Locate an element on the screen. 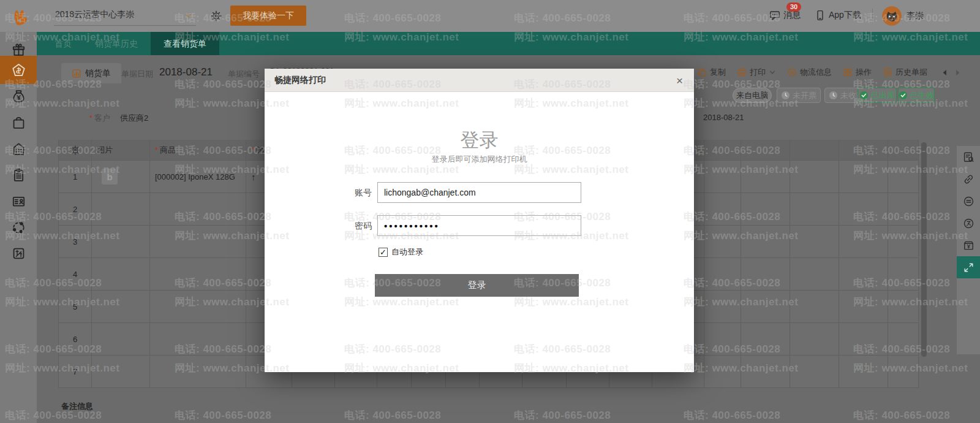  sidebar-item-contacts is located at coordinates (18, 201).